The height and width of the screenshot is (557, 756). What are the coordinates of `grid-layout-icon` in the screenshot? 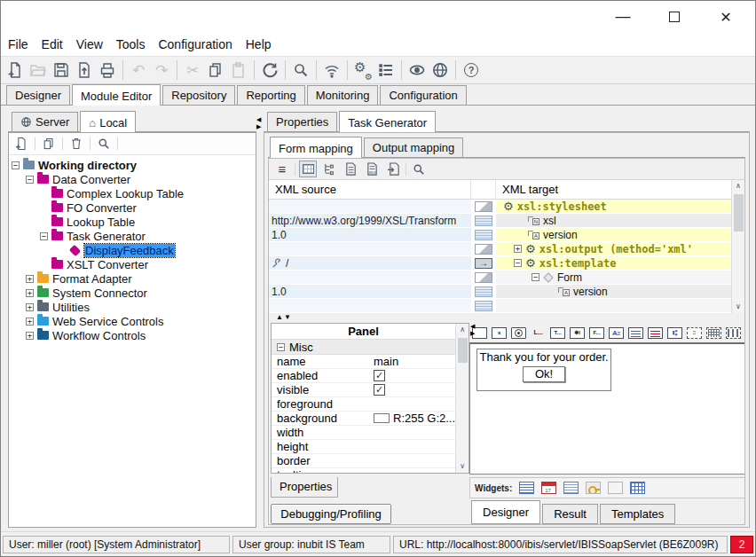 It's located at (713, 333).